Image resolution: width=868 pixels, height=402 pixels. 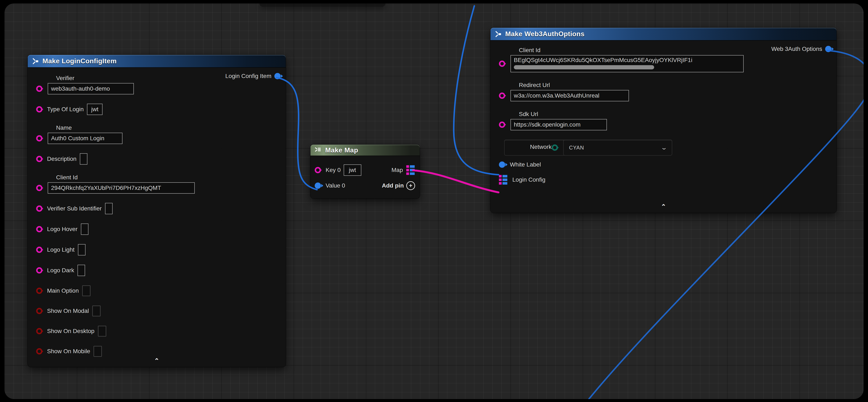 What do you see at coordinates (159, 331) in the screenshot?
I see `node-row-show-on-desktop: Show On Desktop` at bounding box center [159, 331].